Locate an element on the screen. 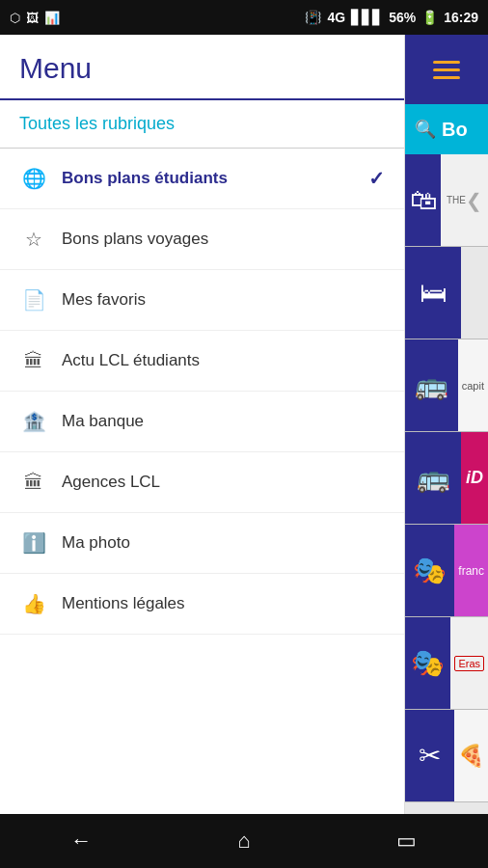  card-text-6: Eras is located at coordinates (469, 664).